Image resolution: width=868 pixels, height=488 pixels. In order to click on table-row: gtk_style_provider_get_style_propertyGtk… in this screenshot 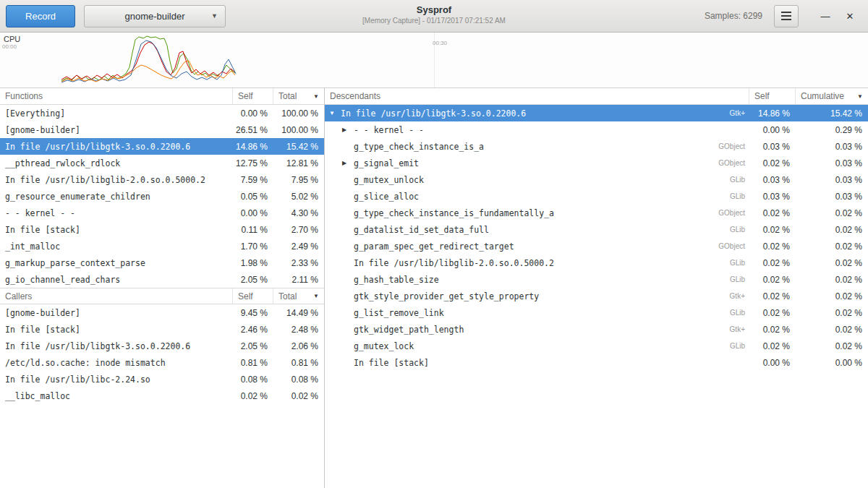, I will do `click(596, 296)`.